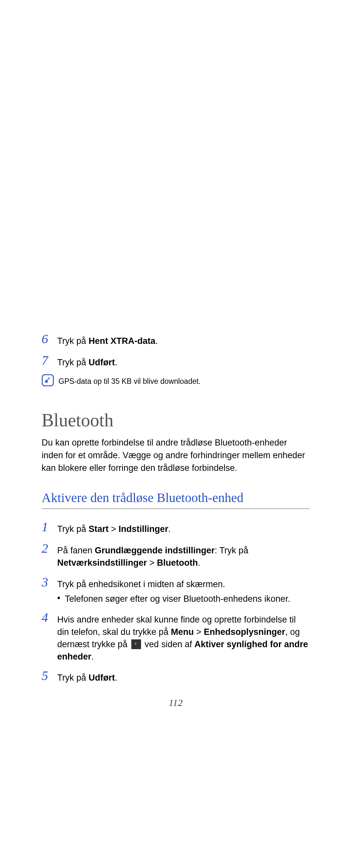 Image resolution: width=351 pixels, height=868 pixels. Describe the element at coordinates (48, 380) in the screenshot. I see `note-pencil-icon` at that location.